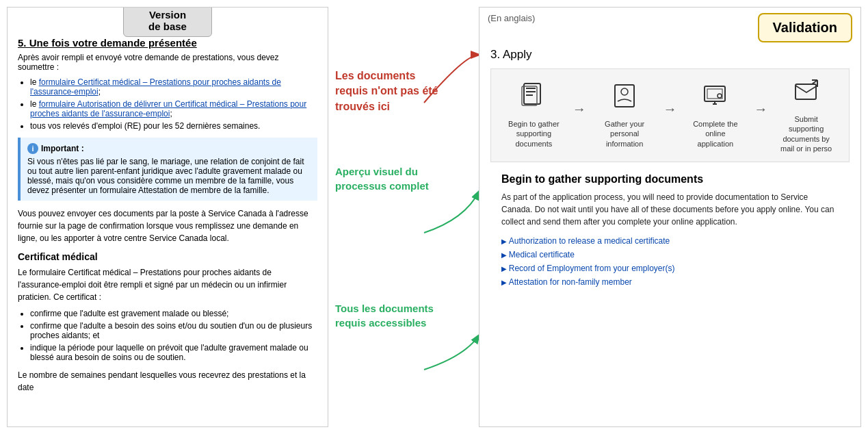 The height and width of the screenshot is (434, 868). What do you see at coordinates (542, 255) in the screenshot?
I see `doc-link-medical-a: Medical certificate` at bounding box center [542, 255].